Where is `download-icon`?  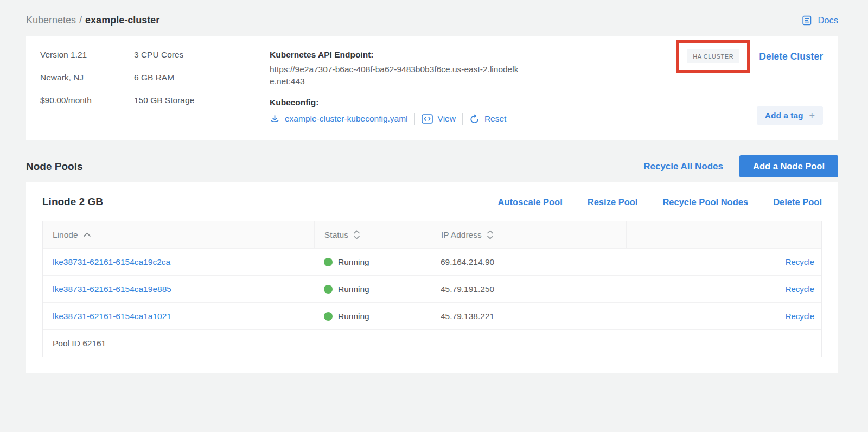
download-icon is located at coordinates (275, 119).